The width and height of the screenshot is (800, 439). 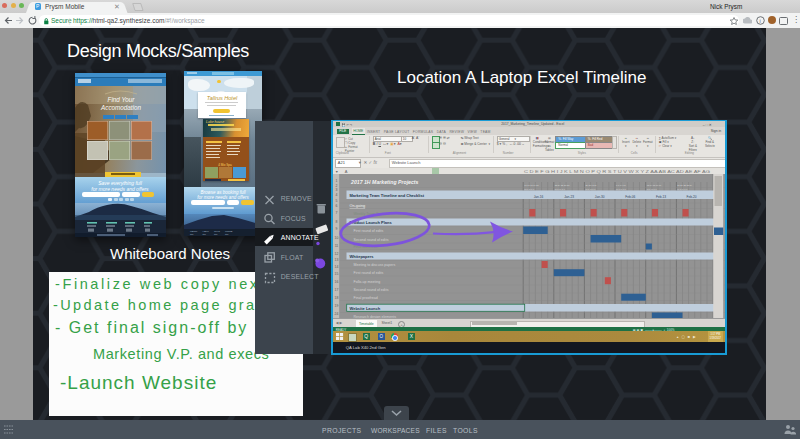 What do you see at coordinates (384, 182) in the screenshot?
I see `svg-text: 2017 1H Marketing Projects` at bounding box center [384, 182].